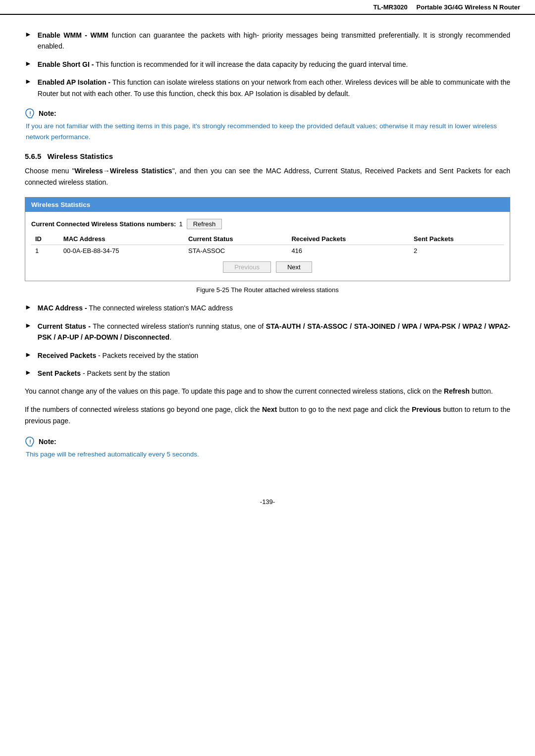 The width and height of the screenshot is (535, 756). I want to click on table-cell: STA-ASSOC, so click(236, 251).